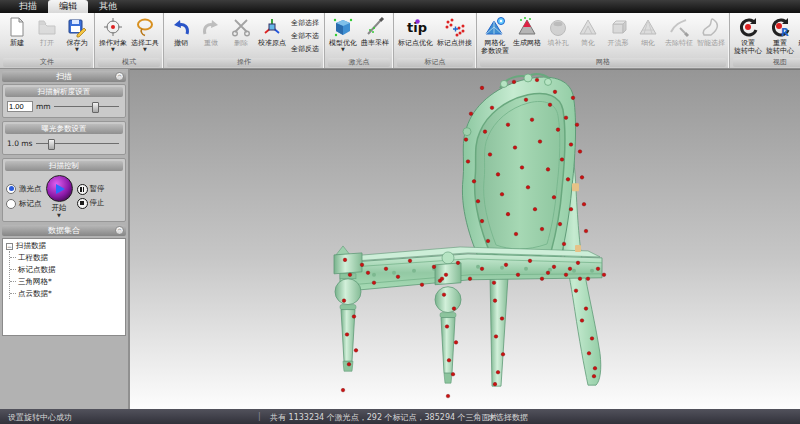 The width and height of the screenshot is (800, 424). What do you see at coordinates (384, 418) in the screenshot?
I see `status-statistics: 共有 1133234 个激光点，292 个标记点，385294 个三角面片` at bounding box center [384, 418].